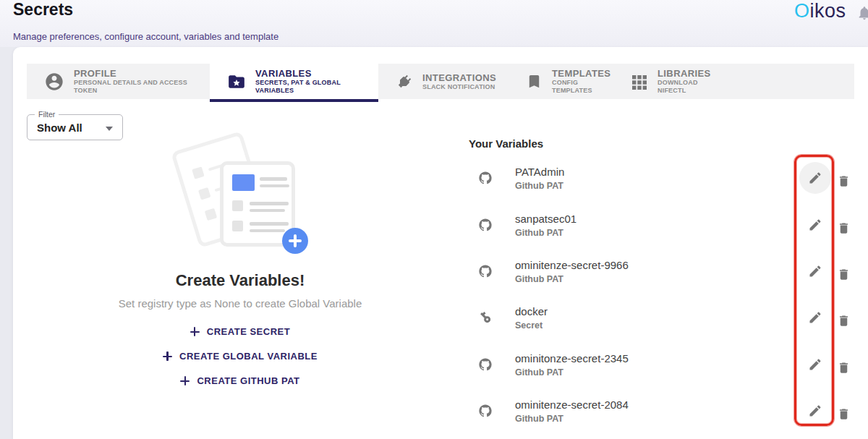 The width and height of the screenshot is (868, 439). Describe the element at coordinates (540, 172) in the screenshot. I see `variable-name: PATAdmin` at that location.